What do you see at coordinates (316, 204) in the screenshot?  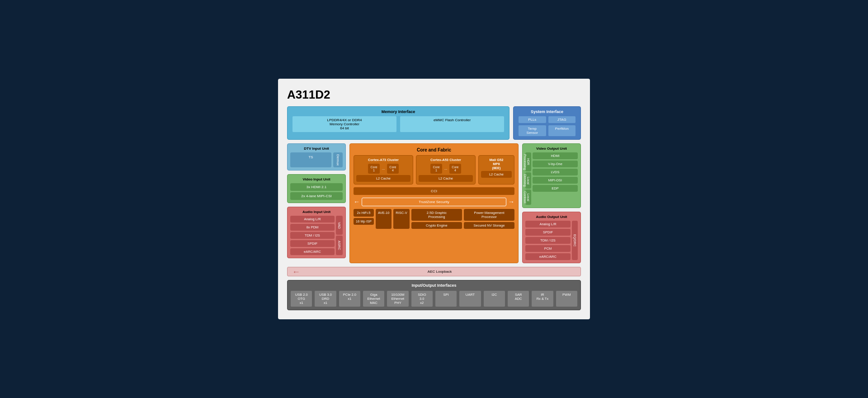 I see `left-column: DTV Input Unit TS Demux Video Input Unit…` at bounding box center [316, 204].